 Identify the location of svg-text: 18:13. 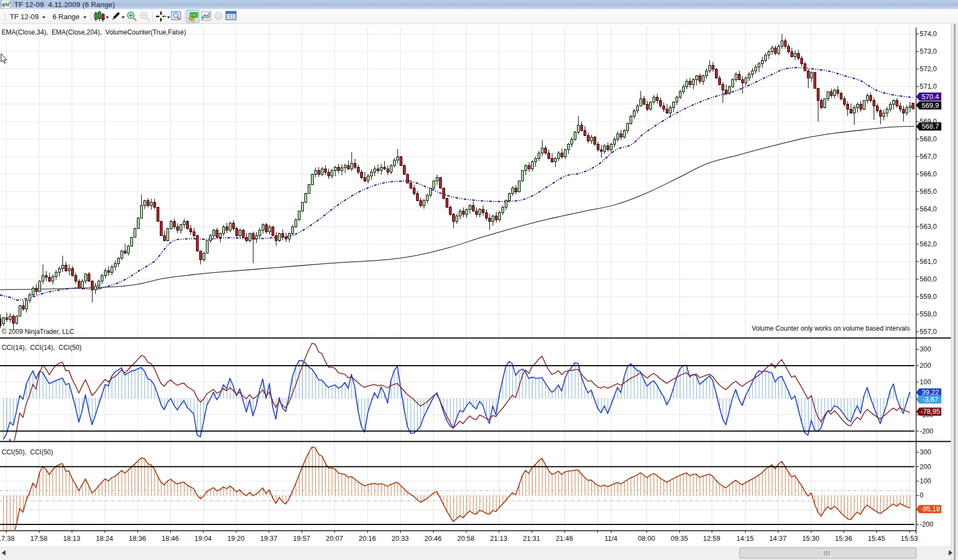
(71, 539).